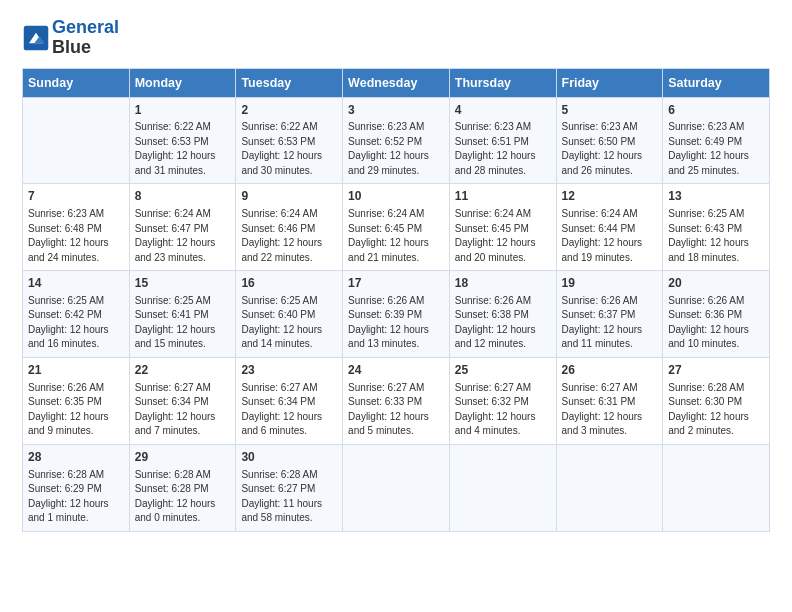 The image size is (792, 612). What do you see at coordinates (610, 196) in the screenshot?
I see `day-number: 12` at bounding box center [610, 196].